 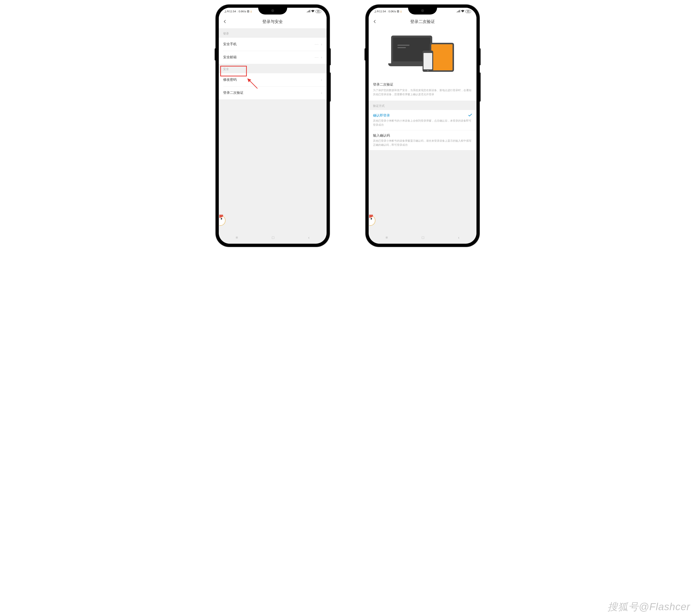 I want to click on section-method: 验证方式, so click(x=422, y=105).